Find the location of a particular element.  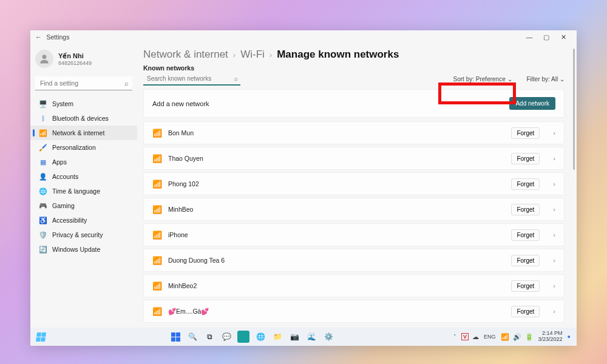

taskview-button: ⧉ is located at coordinates (209, 337).